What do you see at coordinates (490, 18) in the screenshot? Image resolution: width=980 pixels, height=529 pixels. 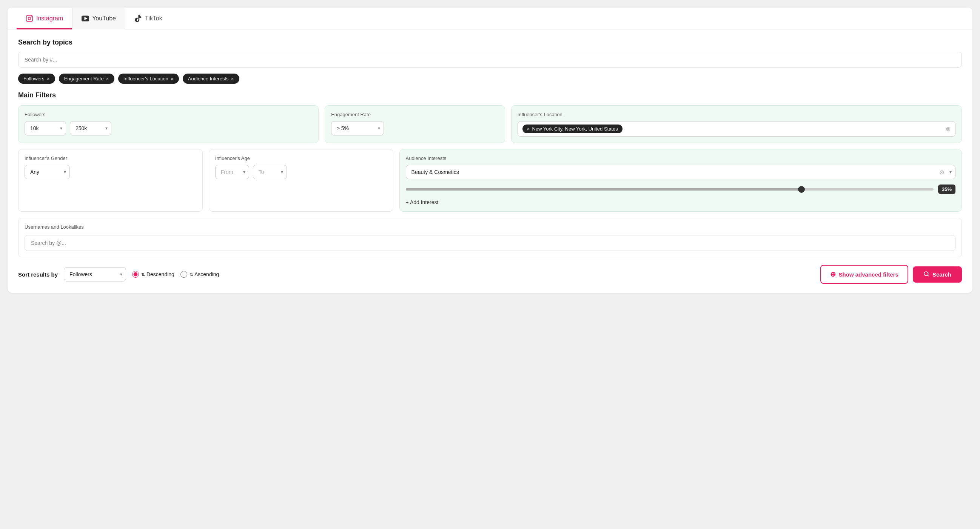 I see `platform-tabs: Instagram YouTube TikTok` at bounding box center [490, 18].